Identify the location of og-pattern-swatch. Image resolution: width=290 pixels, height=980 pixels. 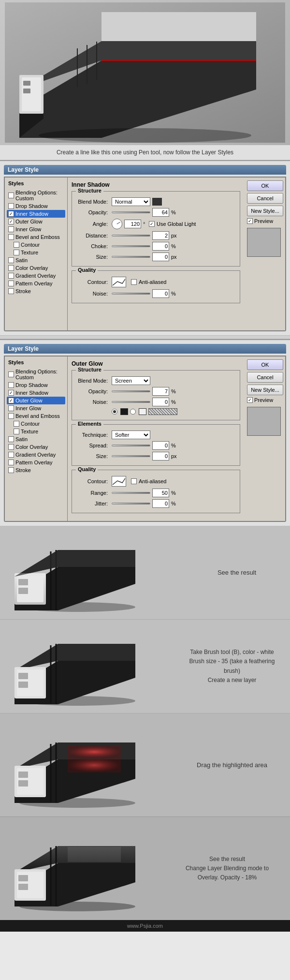
(163, 412).